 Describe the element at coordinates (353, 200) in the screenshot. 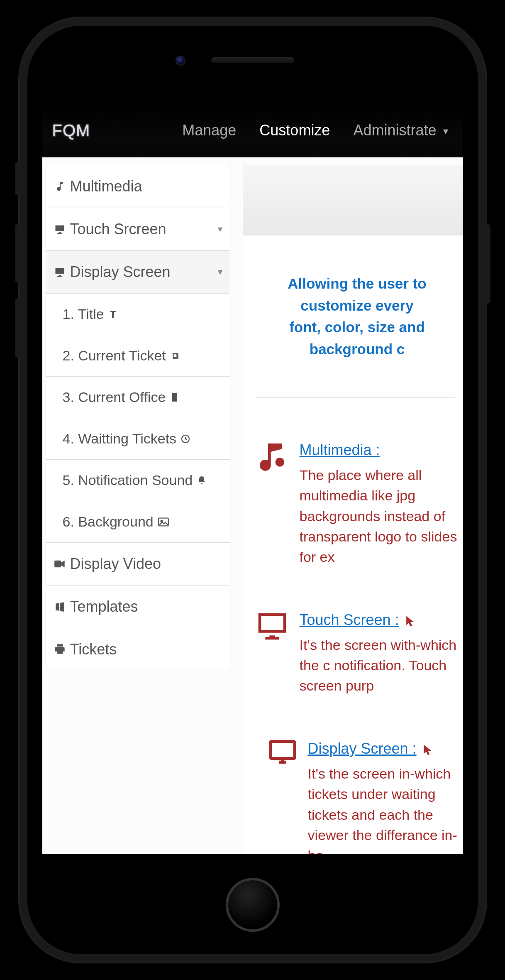

I see `panel-header` at that location.